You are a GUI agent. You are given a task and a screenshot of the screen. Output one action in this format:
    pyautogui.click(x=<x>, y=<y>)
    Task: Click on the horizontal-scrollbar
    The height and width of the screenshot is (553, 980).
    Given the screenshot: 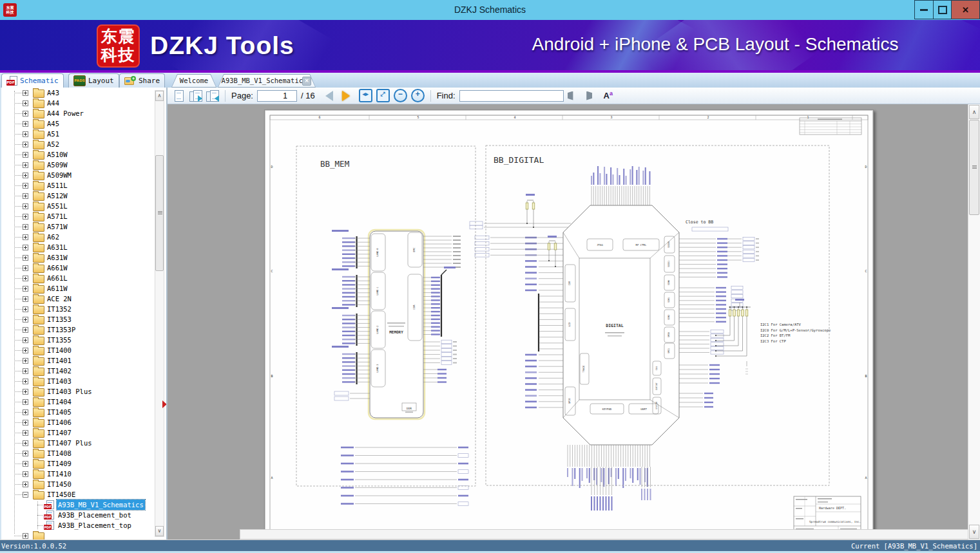 What is the action you would take?
    pyautogui.click(x=604, y=534)
    